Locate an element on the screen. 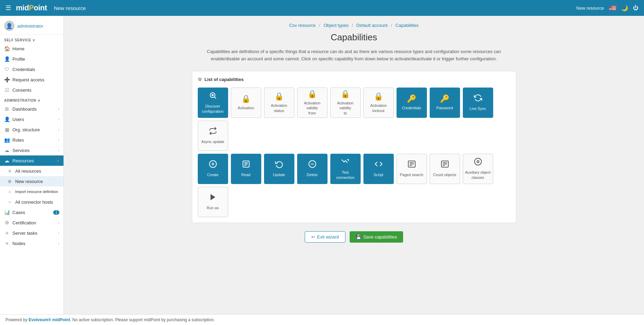 The image size is (644, 325). admin-header: ADMINISTRATION ∨ is located at coordinates (32, 99).